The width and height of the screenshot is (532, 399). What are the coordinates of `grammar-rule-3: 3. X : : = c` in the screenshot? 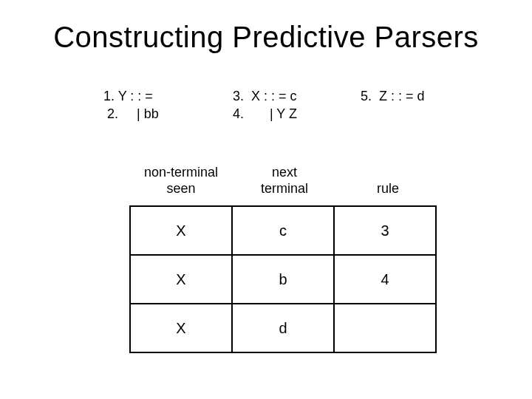 It's located at (265, 96).